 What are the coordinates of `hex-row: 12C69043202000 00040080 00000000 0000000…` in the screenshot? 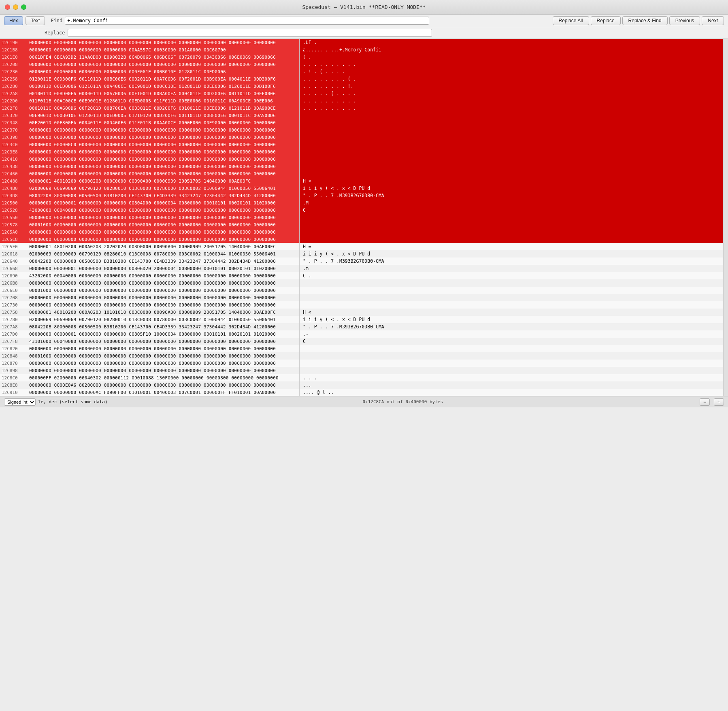 It's located at (150, 276).